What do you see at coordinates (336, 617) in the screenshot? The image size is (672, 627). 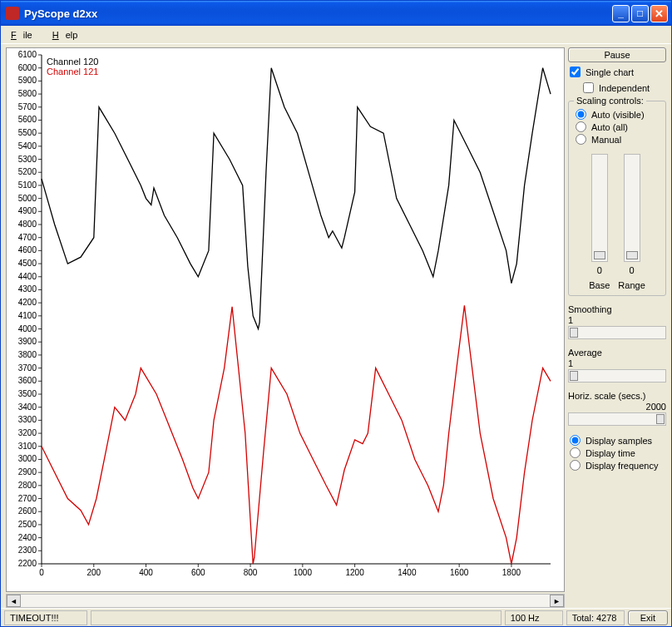 I see `statusbar: TIMEOUT!!! 100 Hz Total: 4278 Exit` at bounding box center [336, 617].